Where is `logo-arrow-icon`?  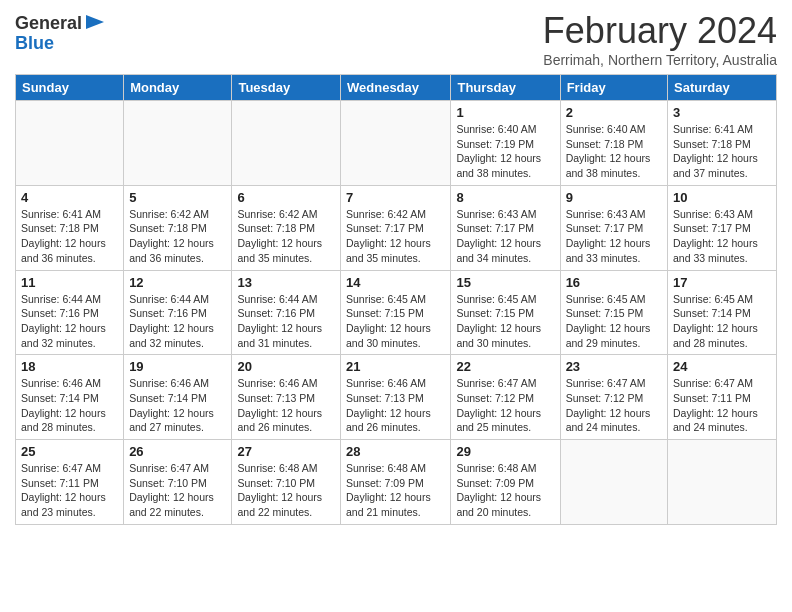
logo-arrow-icon is located at coordinates (95, 22).